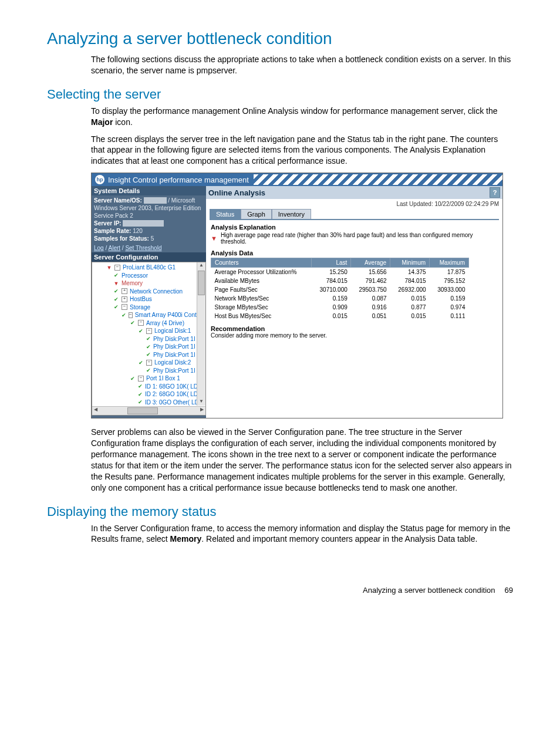  Describe the element at coordinates (355, 227) in the screenshot. I see `analysis-explanation-label: Analysis Explanation` at that location.